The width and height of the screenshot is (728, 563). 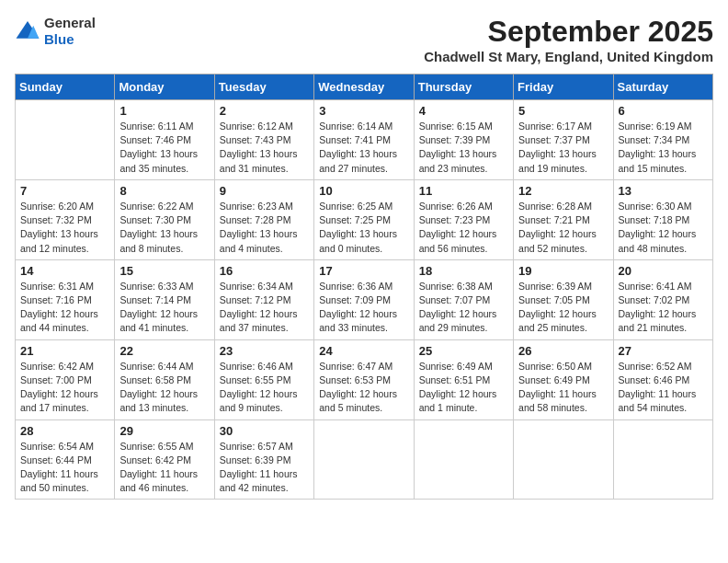 I want to click on day-info: Sunrise: 6:49 AM Sunset: 6:51 PM Dayligh…, so click(x=463, y=388).